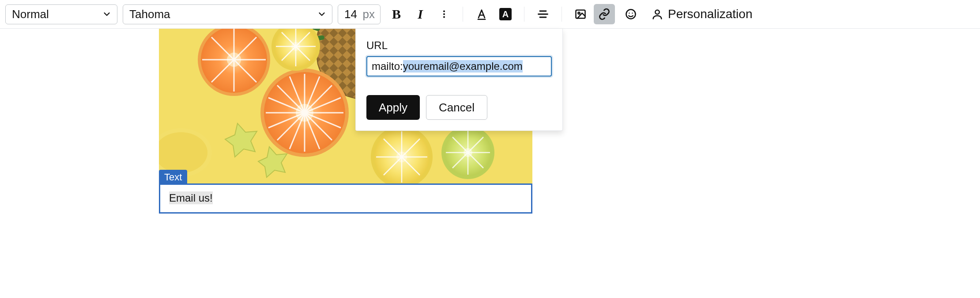 The image size is (980, 298). I want to click on block-type-tag: Text, so click(173, 177).